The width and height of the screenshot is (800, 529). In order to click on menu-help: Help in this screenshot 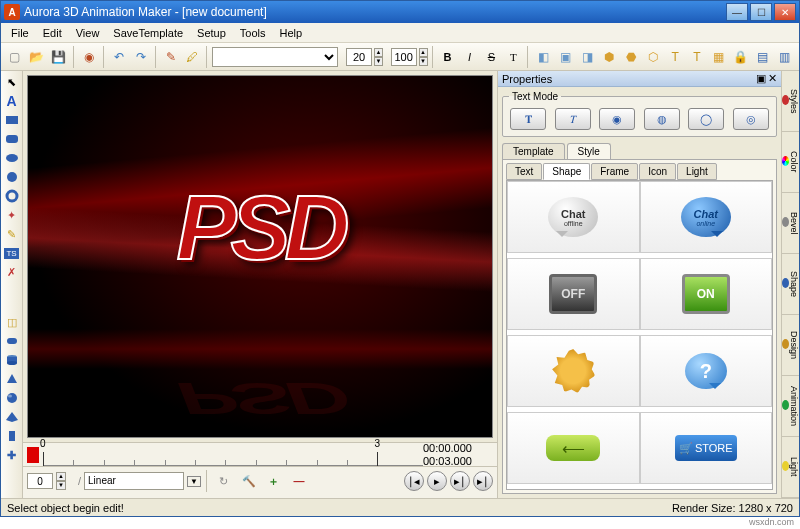, I will do `click(292, 33)`.